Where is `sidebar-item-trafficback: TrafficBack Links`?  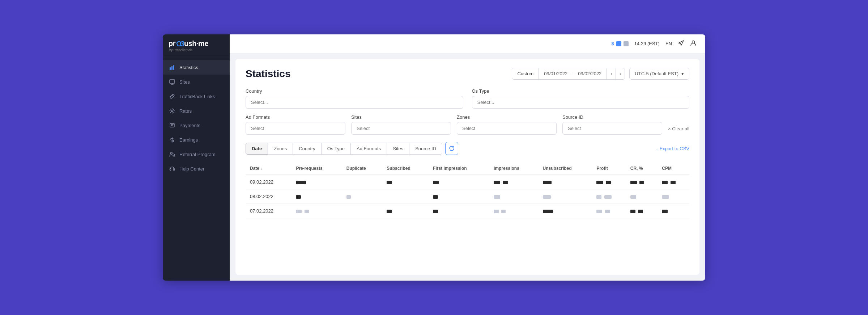 sidebar-item-trafficback: TrafficBack Links is located at coordinates (196, 96).